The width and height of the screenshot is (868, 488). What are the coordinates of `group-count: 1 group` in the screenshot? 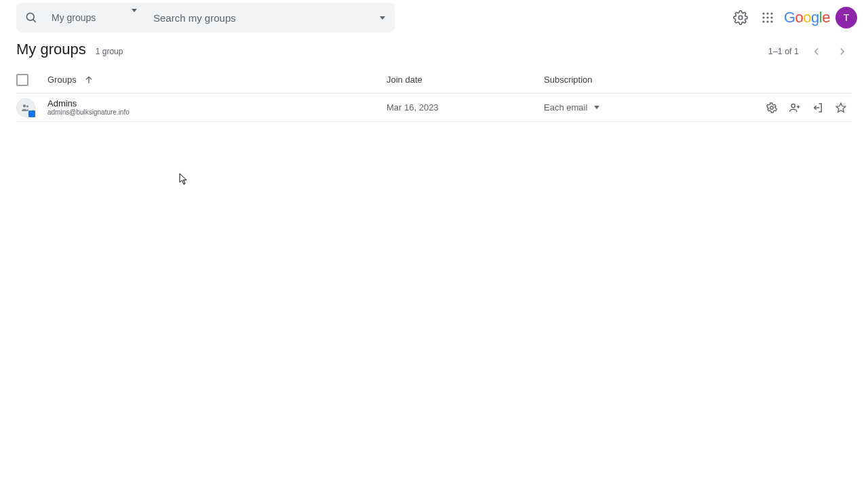 It's located at (110, 52).